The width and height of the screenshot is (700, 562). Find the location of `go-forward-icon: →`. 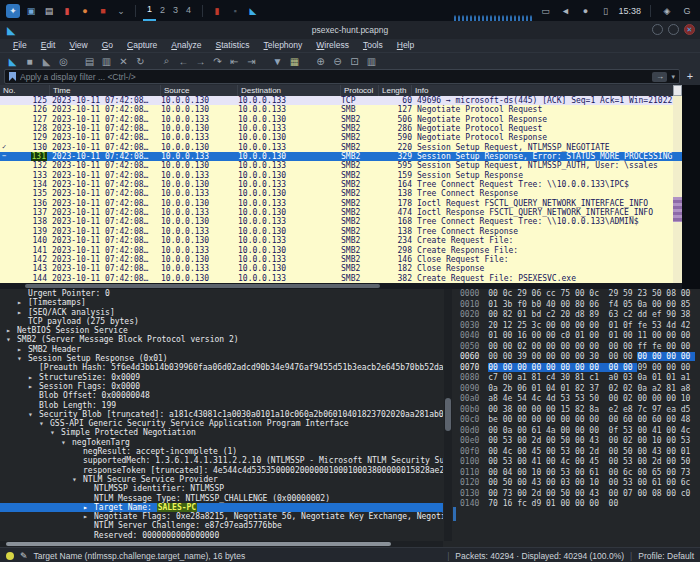

go-forward-icon: → is located at coordinates (200, 61).